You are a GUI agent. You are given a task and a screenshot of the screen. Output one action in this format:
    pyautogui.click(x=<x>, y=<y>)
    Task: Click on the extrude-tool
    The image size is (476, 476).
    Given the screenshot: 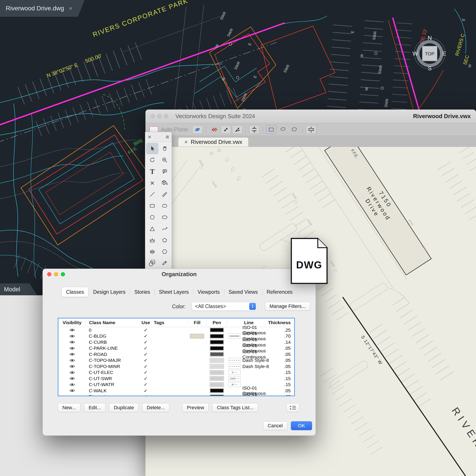 What is the action you would take?
    pyautogui.click(x=165, y=183)
    